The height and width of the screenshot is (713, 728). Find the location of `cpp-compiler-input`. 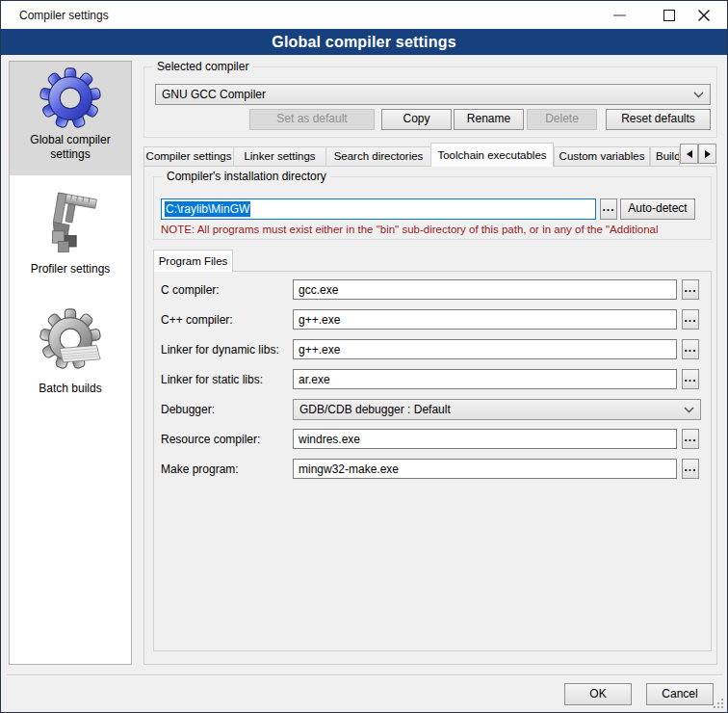

cpp-compiler-input is located at coordinates (485, 320).